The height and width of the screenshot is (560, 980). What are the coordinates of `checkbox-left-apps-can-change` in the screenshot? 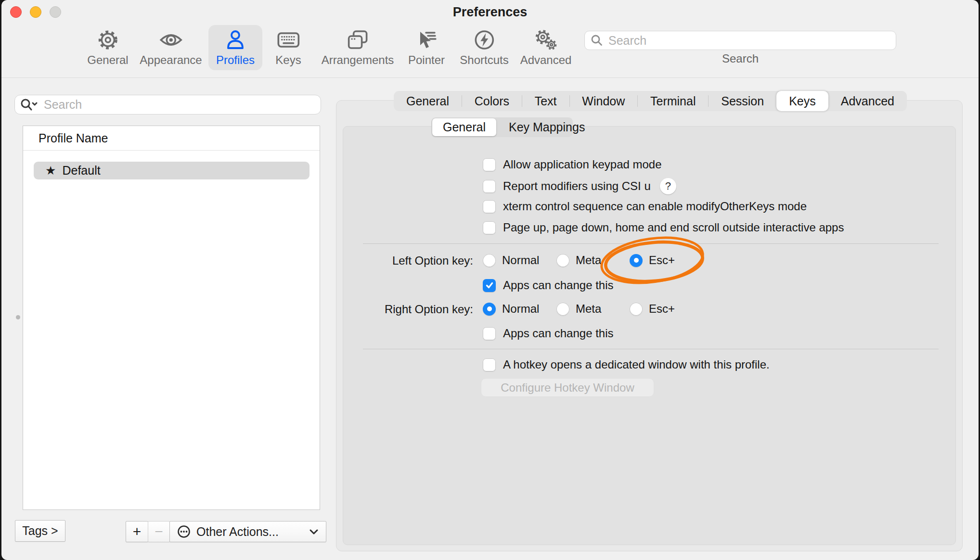 It's located at (489, 286).